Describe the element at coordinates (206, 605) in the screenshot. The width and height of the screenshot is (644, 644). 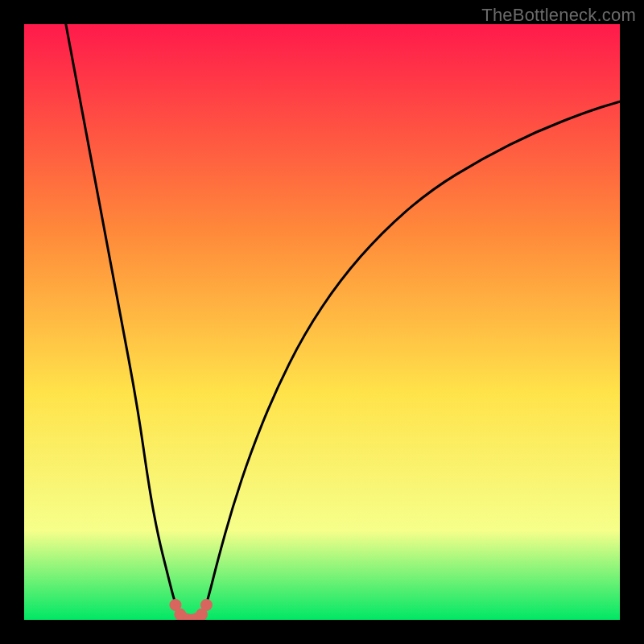
I see `valley-marker` at that location.